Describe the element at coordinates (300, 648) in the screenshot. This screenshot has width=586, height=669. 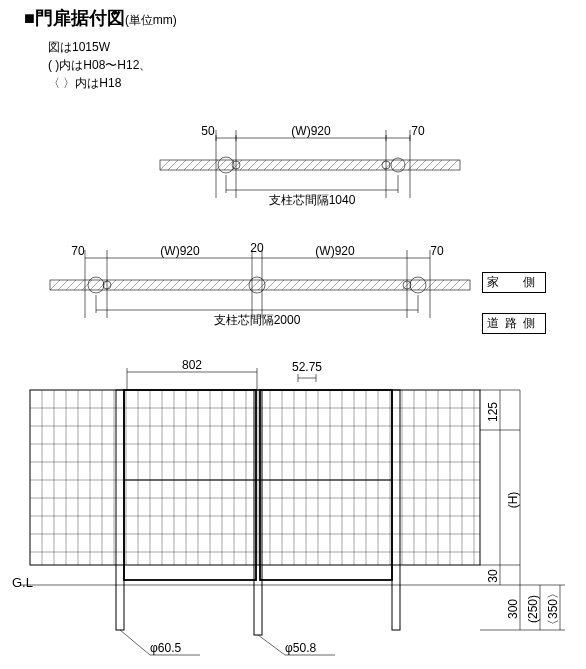
I see `dia-inner: φ50.8` at that location.